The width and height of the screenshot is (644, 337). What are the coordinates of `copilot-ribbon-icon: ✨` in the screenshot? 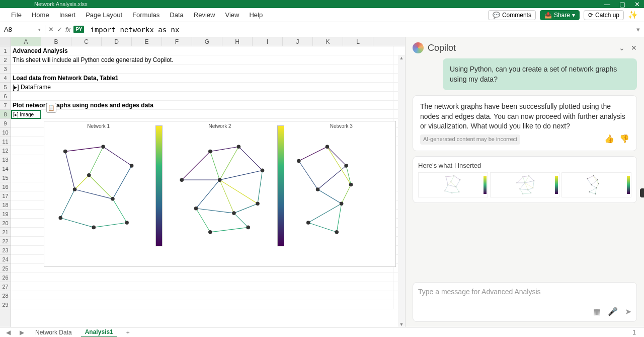 It's located at (633, 15).